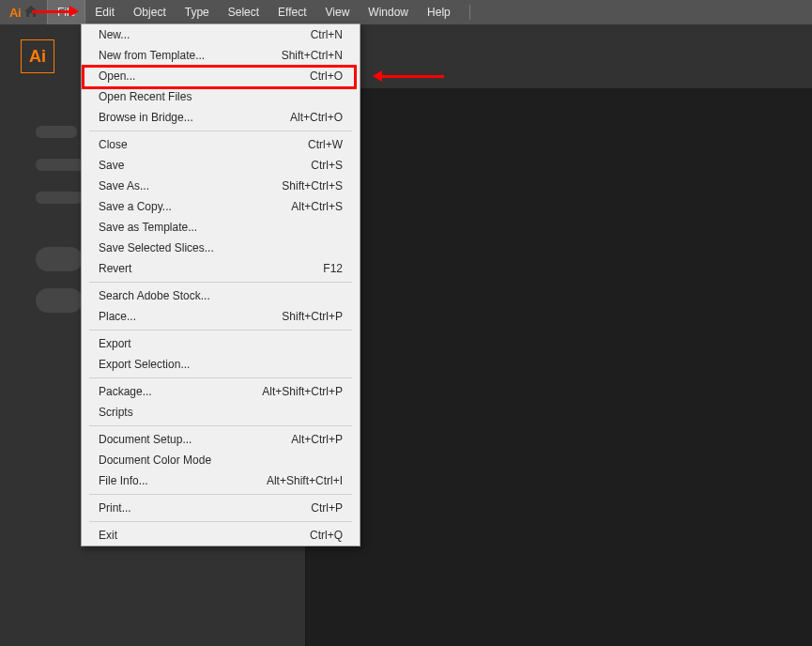 This screenshot has width=812, height=646. Describe the element at coordinates (312, 186) in the screenshot. I see `menu-item-shortcut: Shift+Ctrl+S` at that location.